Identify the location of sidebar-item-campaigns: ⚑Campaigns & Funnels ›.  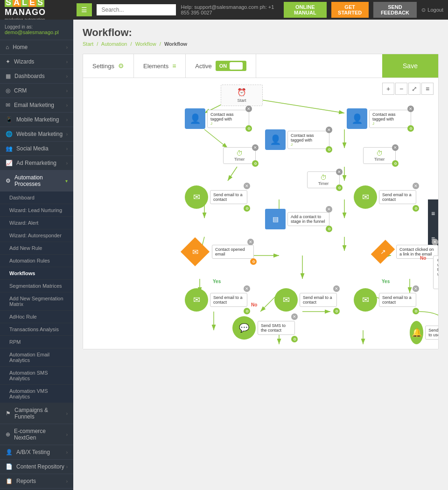
(36, 414).